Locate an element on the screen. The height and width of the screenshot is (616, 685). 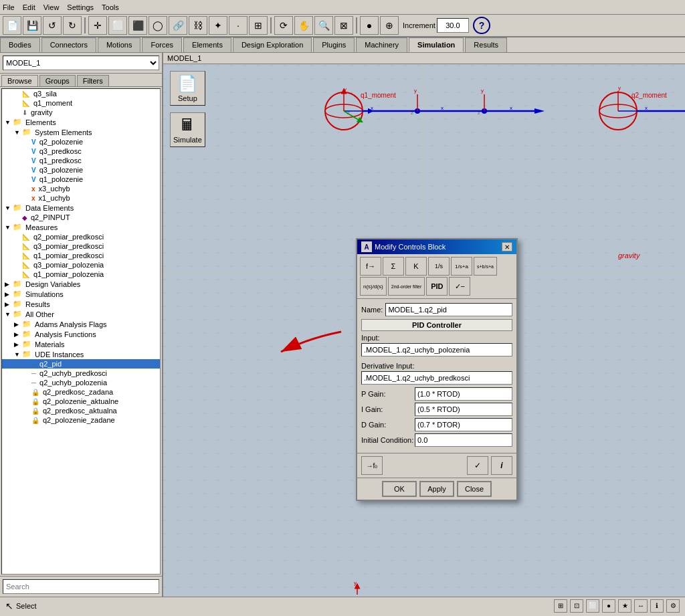
tree-item-q3_polozenie: Vq3_polozenie is located at coordinates (81, 170).